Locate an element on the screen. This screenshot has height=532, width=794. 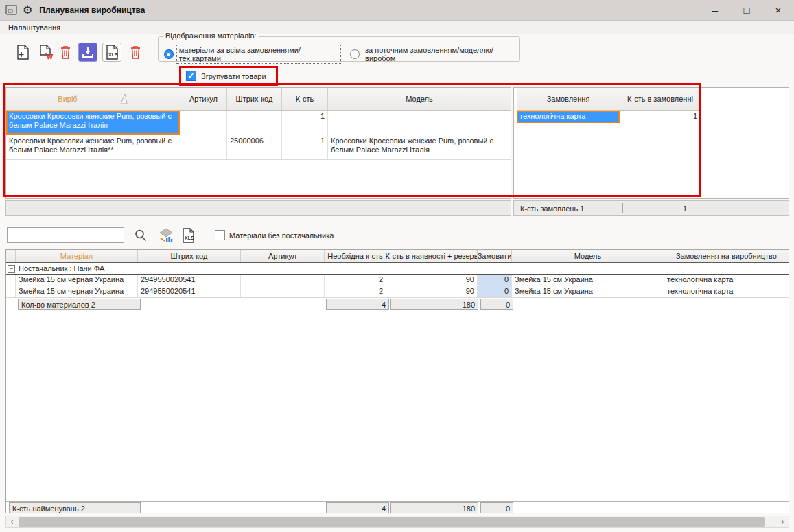
table-row: технологічна карта 1 is located at coordinates (609, 117).